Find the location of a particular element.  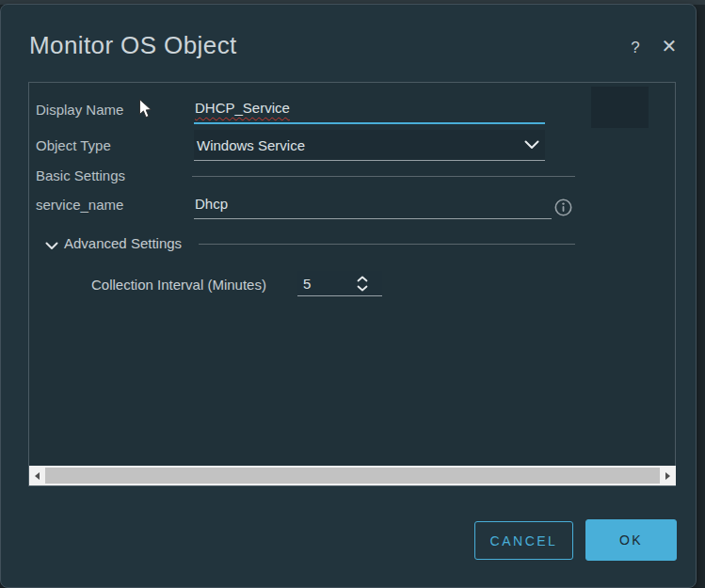

number-stepper is located at coordinates (362, 283).